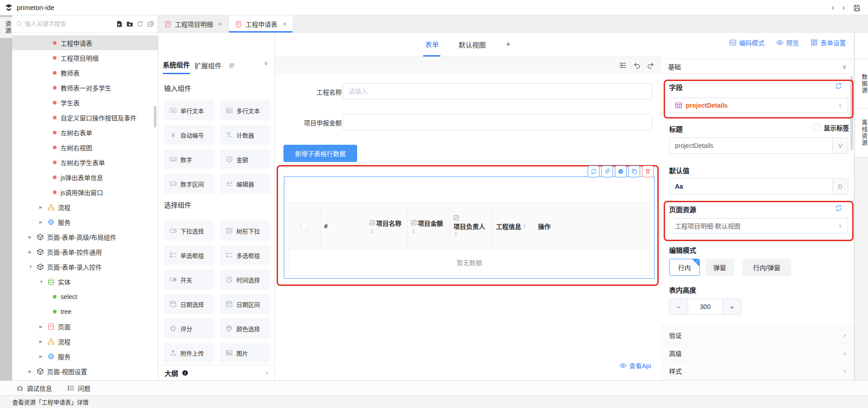 This screenshot has height=408, width=868. Describe the element at coordinates (857, 8) in the screenshot. I see `save-icon` at that location.